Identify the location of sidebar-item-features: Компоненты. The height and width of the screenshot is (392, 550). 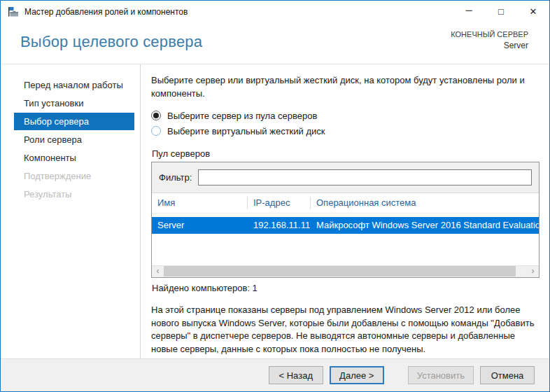
(74, 158).